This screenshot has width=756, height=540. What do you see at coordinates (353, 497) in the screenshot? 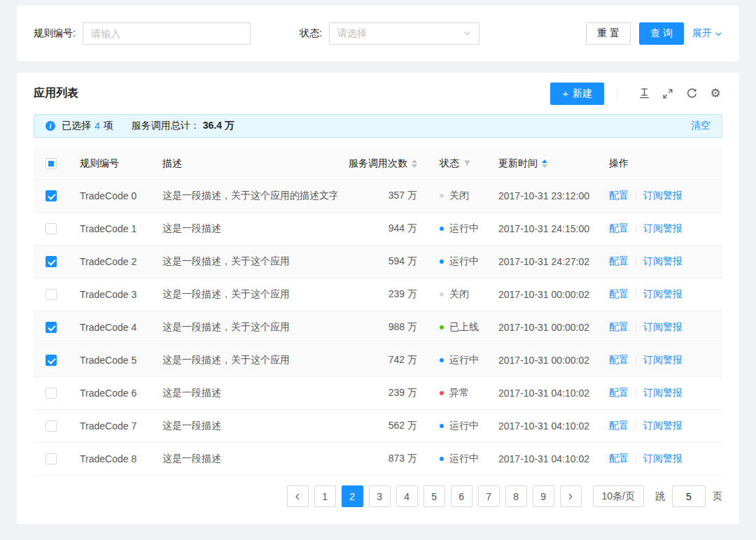
I see `page-button: 2` at bounding box center [353, 497].